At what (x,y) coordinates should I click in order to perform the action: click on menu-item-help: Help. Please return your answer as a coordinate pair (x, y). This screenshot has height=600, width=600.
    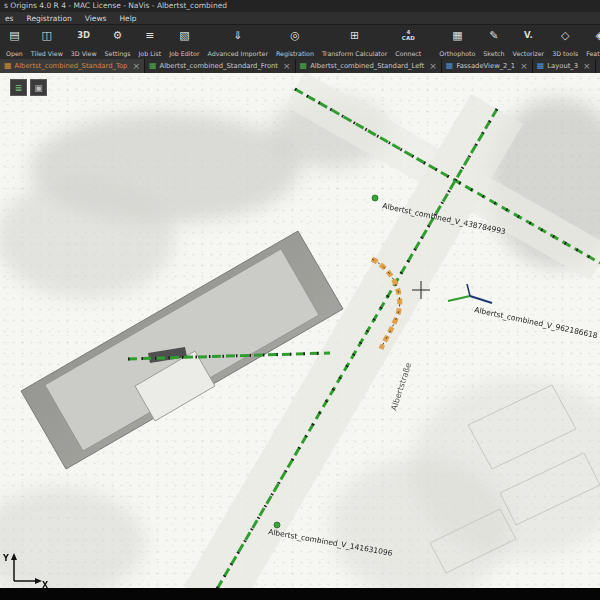
    Looking at the image, I should click on (128, 18).